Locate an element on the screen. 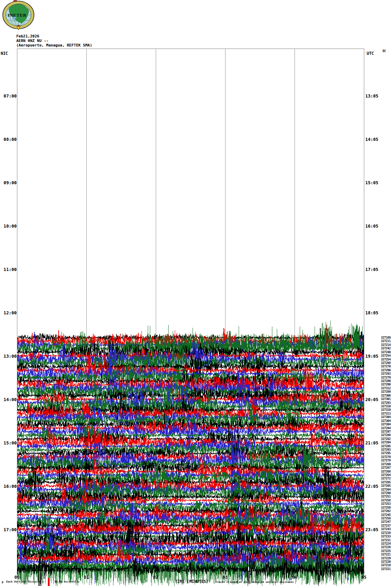 This screenshot has width=392, height=586. dc-value: 327285 is located at coordinates (385, 446).